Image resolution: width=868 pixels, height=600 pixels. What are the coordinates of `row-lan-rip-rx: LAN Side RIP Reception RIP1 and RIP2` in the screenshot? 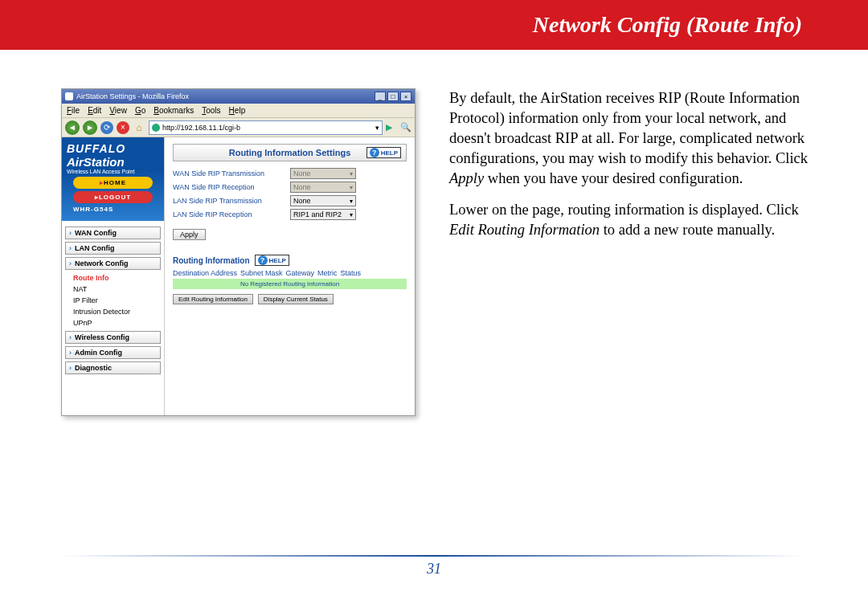 It's located at (289, 214).